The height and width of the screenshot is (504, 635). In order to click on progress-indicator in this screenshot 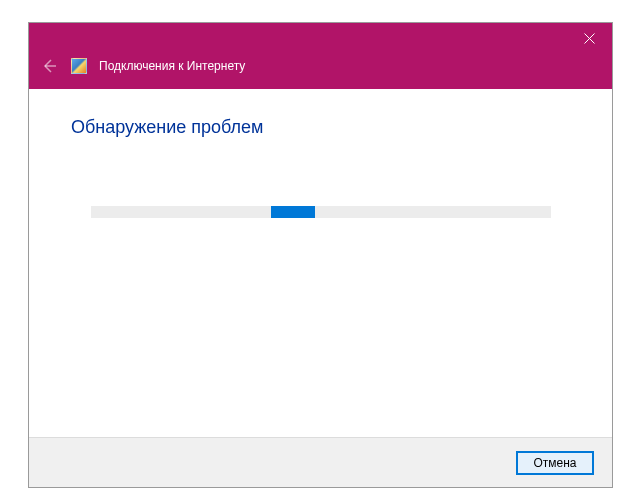, I will do `click(293, 212)`.